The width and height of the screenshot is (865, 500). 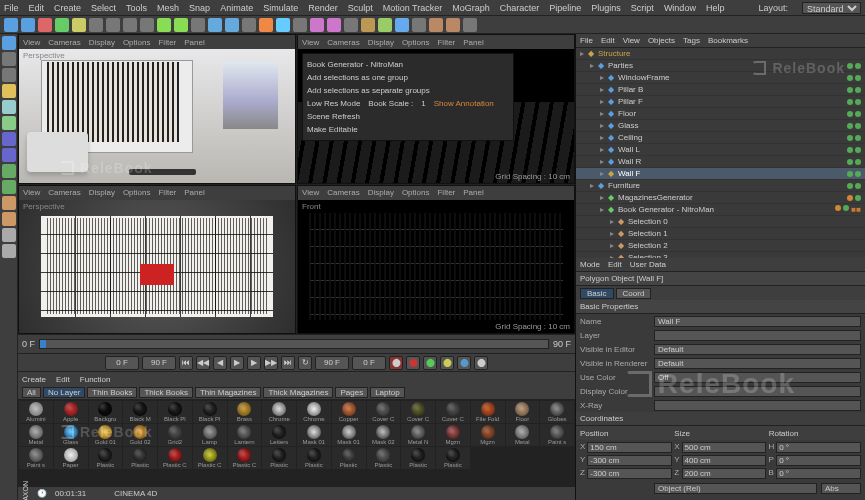 What do you see at coordinates (716, 8) in the screenshot?
I see `menu-help: Help` at bounding box center [716, 8].